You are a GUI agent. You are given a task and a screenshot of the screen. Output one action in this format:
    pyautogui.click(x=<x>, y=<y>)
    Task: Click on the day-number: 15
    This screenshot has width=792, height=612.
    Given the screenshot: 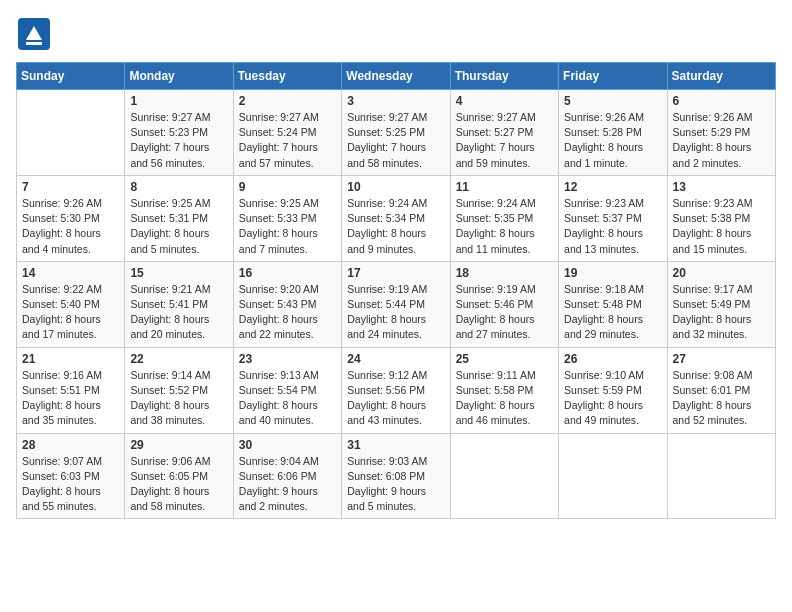 What is the action you would take?
    pyautogui.click(x=178, y=273)
    